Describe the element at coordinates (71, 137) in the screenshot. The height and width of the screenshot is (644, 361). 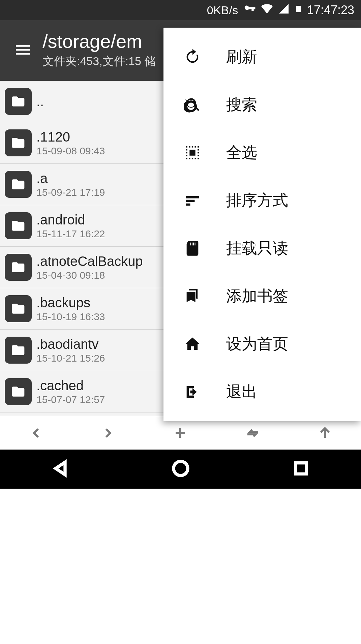
I see `item-name: .1120` at that location.